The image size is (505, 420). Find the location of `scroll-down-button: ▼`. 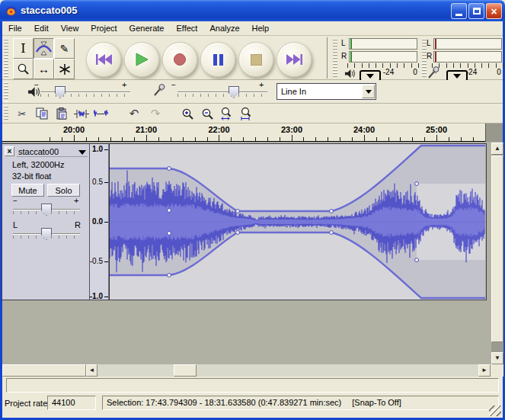

scroll-down-button: ▼ is located at coordinates (497, 358).